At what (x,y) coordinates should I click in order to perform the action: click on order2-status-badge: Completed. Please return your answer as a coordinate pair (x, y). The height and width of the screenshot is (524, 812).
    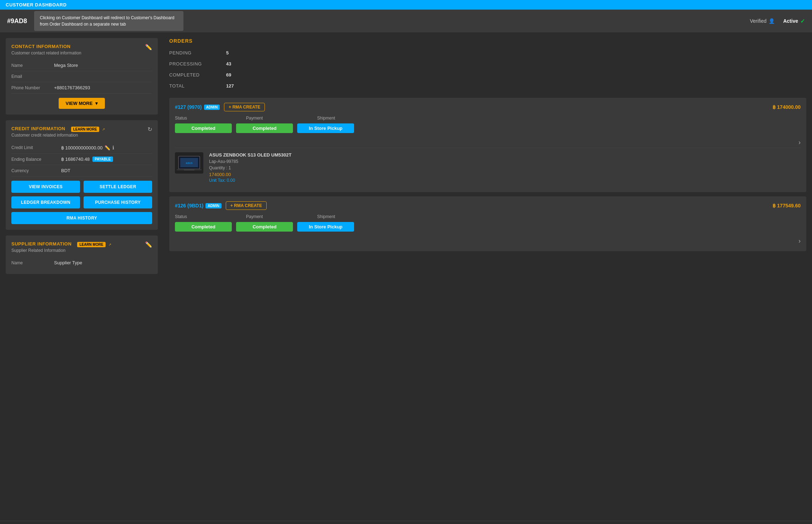
    Looking at the image, I should click on (203, 227).